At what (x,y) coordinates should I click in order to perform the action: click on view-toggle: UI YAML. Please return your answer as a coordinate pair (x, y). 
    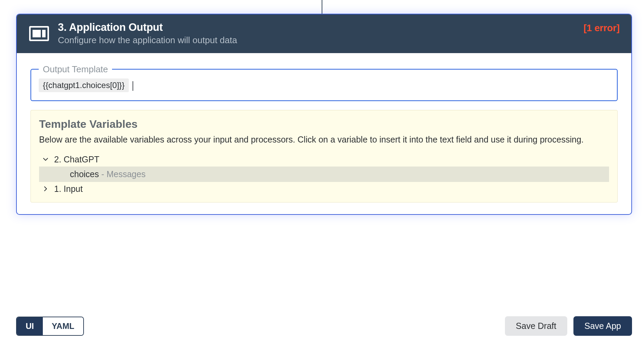
    Looking at the image, I should click on (50, 326).